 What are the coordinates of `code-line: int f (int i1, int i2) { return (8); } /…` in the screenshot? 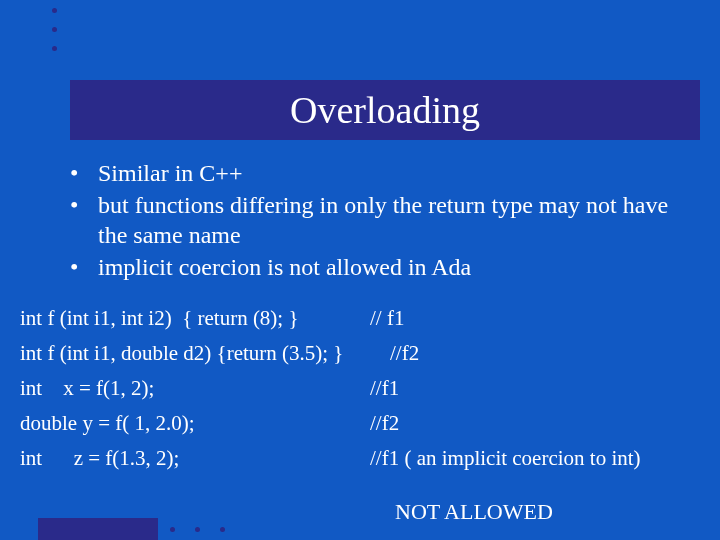 It's located at (362, 318).